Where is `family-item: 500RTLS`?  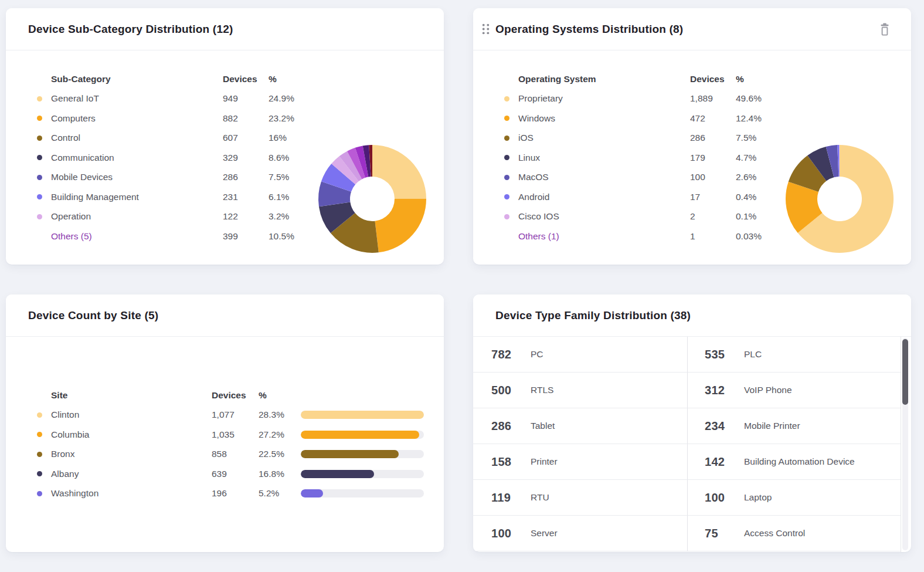
family-item: 500RTLS is located at coordinates (580, 391).